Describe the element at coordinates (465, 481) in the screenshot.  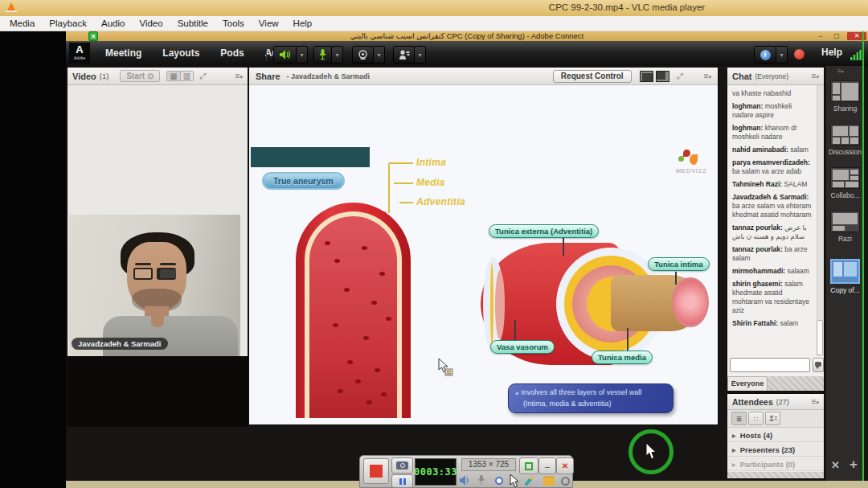
I see `recorder-speaker-icon` at that location.